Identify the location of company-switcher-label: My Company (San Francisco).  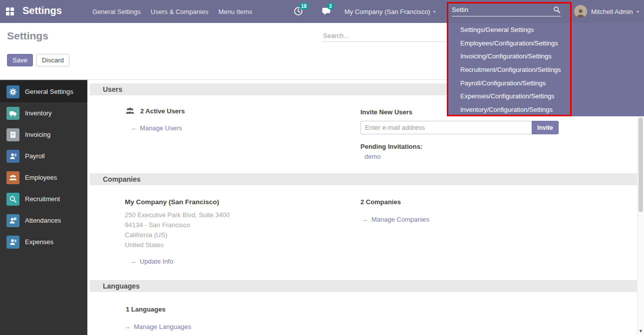
(387, 12).